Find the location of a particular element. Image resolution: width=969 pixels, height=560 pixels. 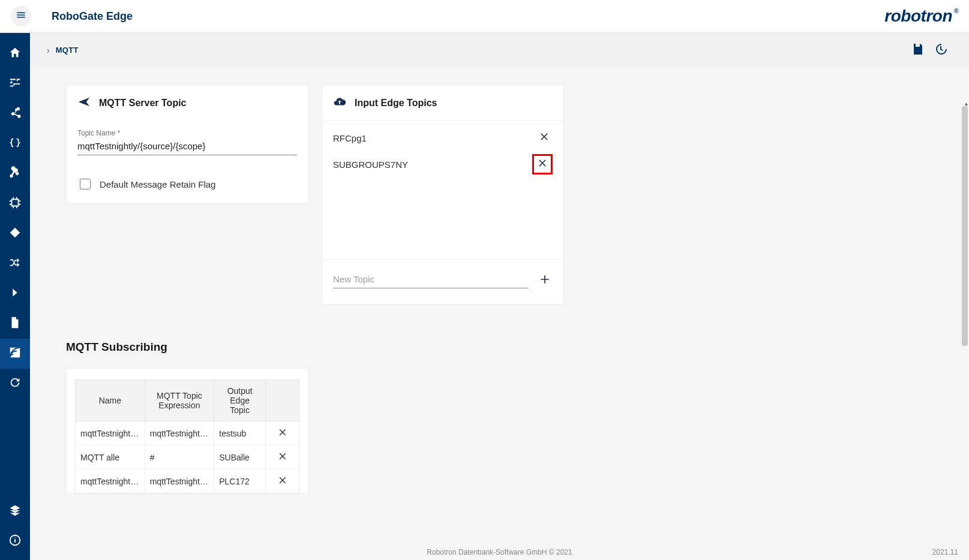

topic-row: SUBGROUPS7NY is located at coordinates (443, 164).